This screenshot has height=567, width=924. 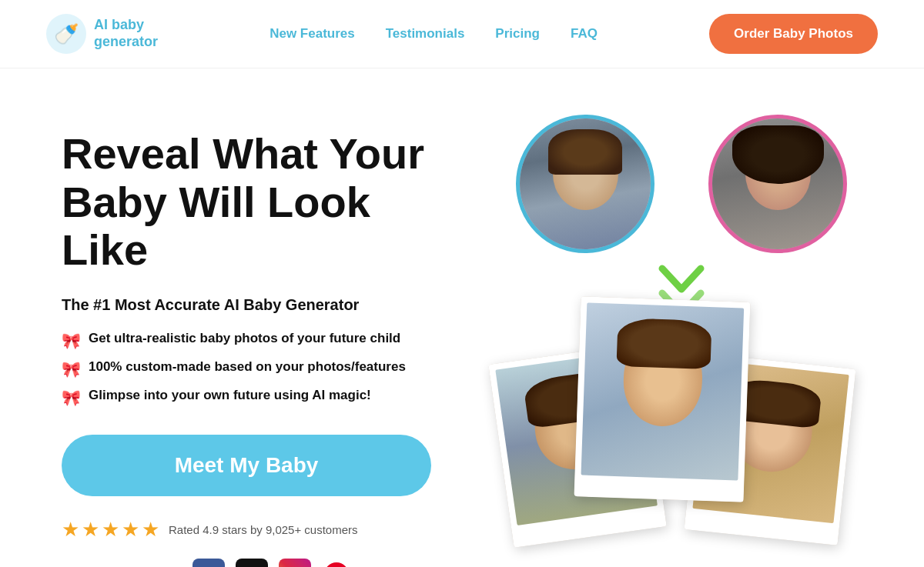 What do you see at coordinates (793, 34) in the screenshot?
I see `order-button: Order Baby Photos` at bounding box center [793, 34].